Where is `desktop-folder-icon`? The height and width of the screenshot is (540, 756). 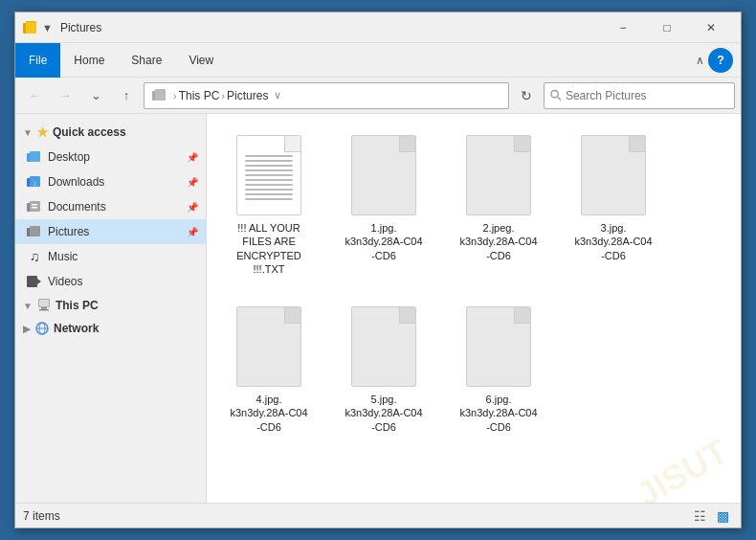 desktop-folder-icon is located at coordinates (34, 157).